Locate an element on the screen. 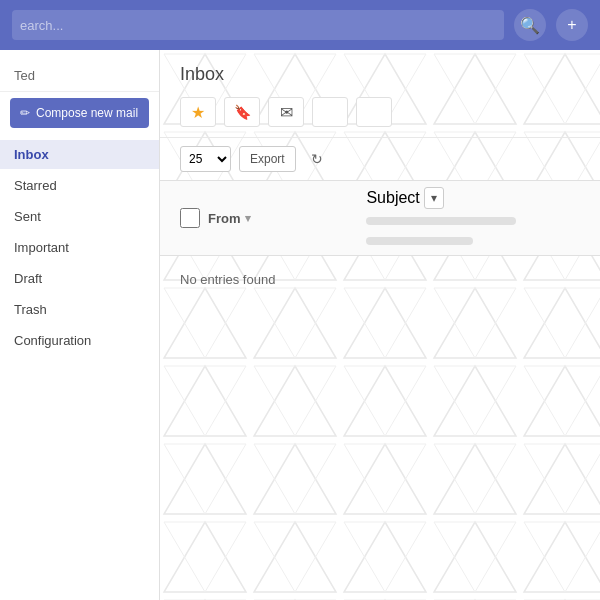  mail-filter-button: ✉ is located at coordinates (286, 112).